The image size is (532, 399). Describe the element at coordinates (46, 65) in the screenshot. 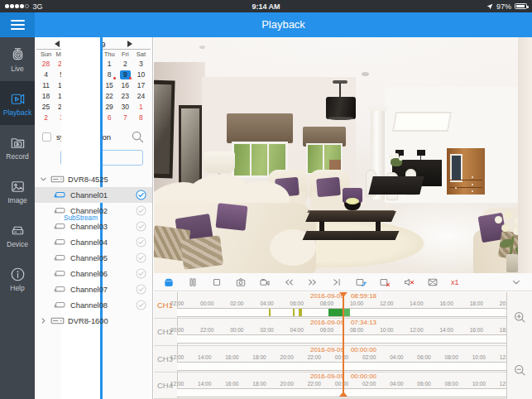

I see `calendar-day: 28` at that location.